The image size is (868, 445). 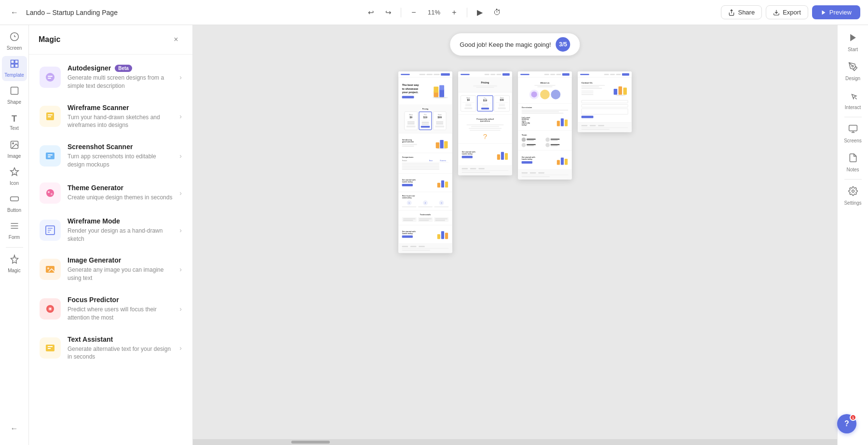 I want to click on sidebar-item-template: Template, so click(x=14, y=69).